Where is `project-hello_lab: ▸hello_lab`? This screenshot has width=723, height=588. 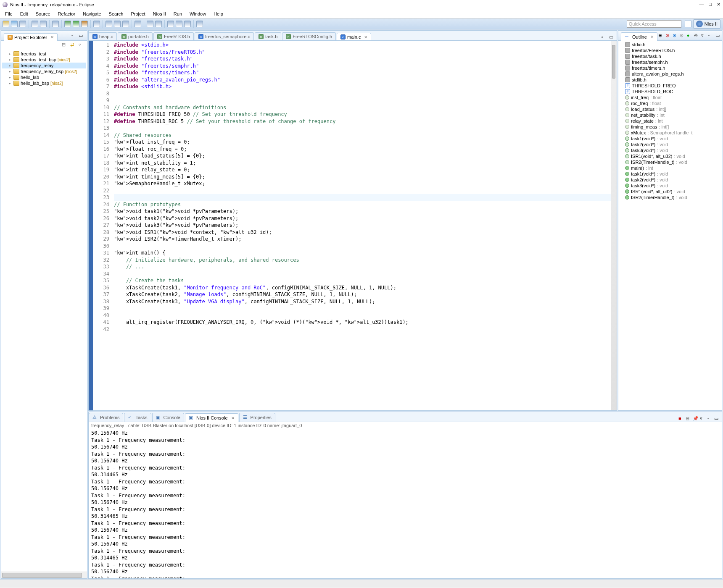 project-hello_lab: ▸hello_lab is located at coordinates (44, 77).